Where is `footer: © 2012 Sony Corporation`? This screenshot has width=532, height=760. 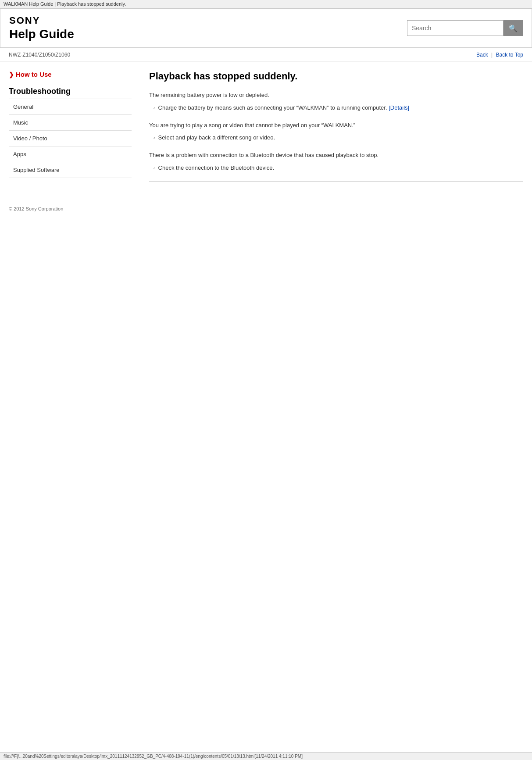 footer: © 2012 Sony Corporation is located at coordinates (266, 209).